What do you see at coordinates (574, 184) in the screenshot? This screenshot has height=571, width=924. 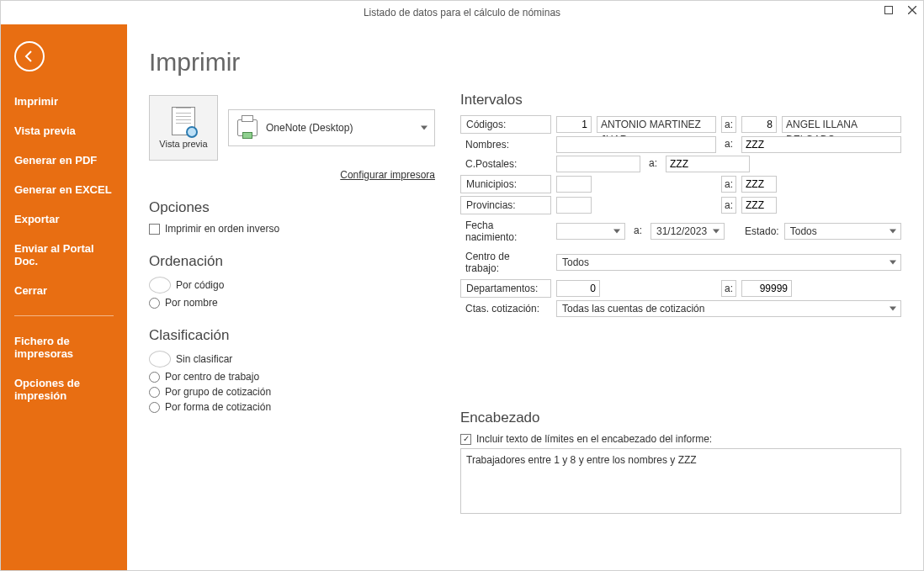 I see `municipios-from-input` at bounding box center [574, 184].